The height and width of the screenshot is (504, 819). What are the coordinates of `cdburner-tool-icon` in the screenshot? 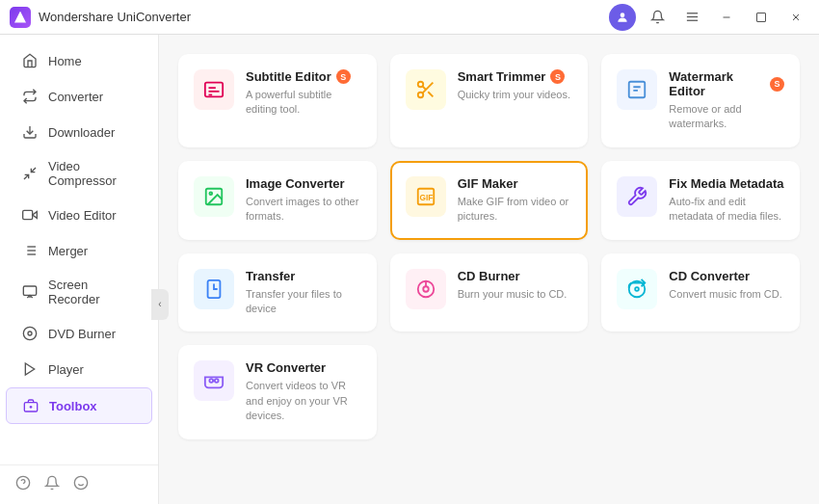 It's located at (426, 289).